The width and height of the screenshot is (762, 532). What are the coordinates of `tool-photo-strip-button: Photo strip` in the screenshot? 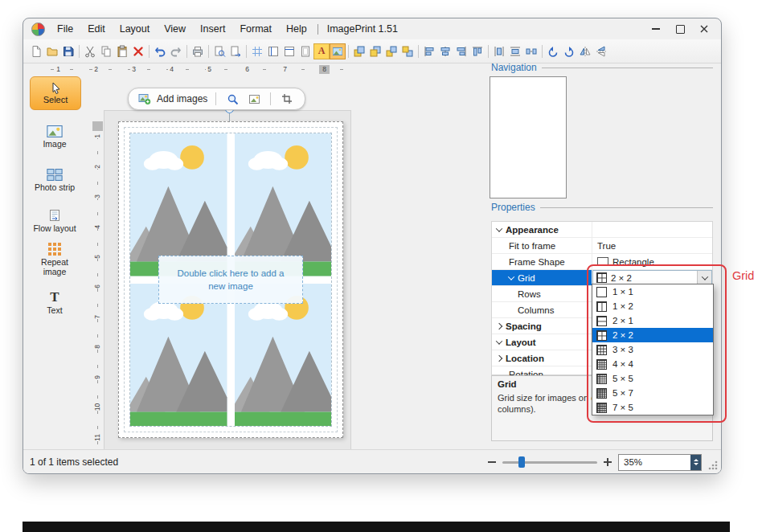 It's located at (55, 181).